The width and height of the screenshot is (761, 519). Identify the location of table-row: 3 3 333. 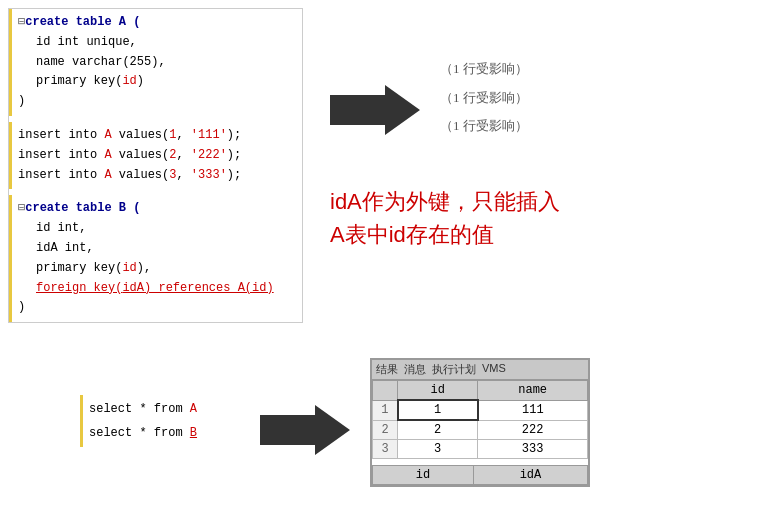
(480, 450).